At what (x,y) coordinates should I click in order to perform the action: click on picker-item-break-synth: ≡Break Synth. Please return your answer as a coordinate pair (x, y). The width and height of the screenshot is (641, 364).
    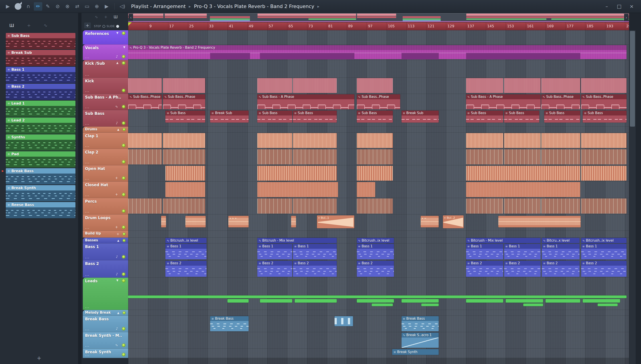
    Looking at the image, I should click on (40, 193).